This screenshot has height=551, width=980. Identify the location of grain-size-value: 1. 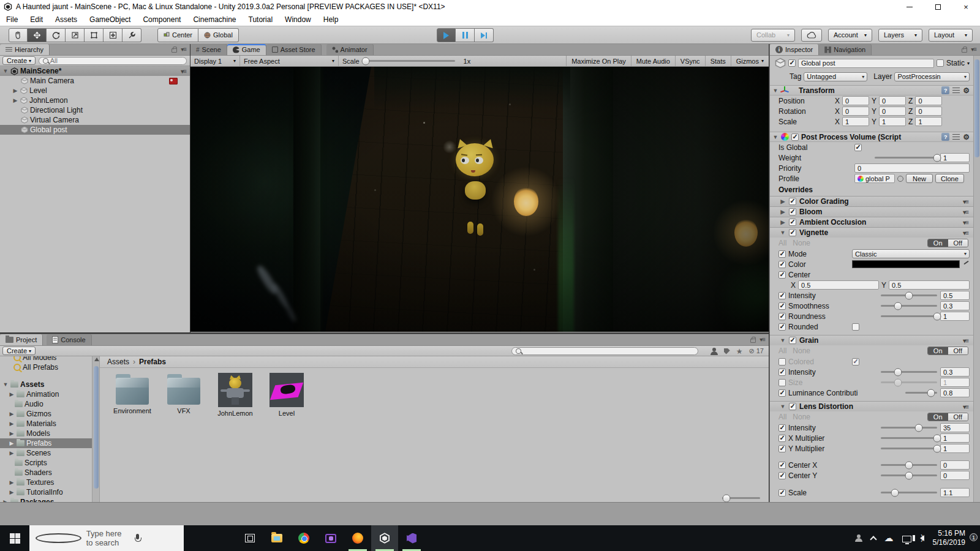
(955, 382).